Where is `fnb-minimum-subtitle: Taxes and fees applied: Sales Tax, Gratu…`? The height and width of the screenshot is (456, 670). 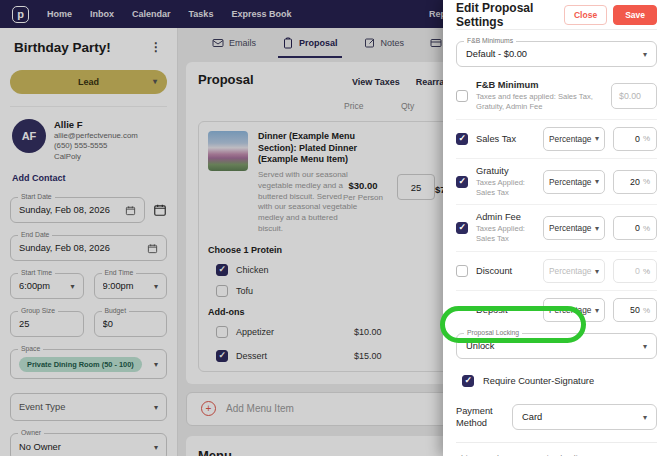 fnb-minimum-subtitle: Taxes and fees applied: Sales Tax, Gratu… is located at coordinates (540, 102).